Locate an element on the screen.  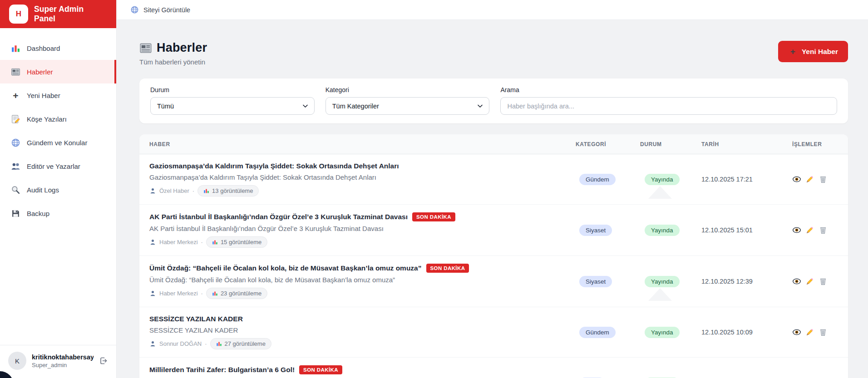
views-badge: 27 görüntüleme is located at coordinates (241, 344).